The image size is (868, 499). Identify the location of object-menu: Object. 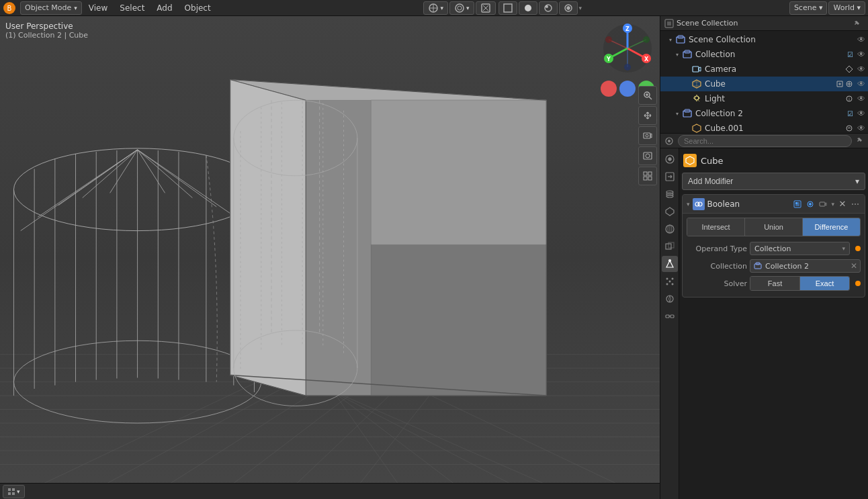
(198, 8).